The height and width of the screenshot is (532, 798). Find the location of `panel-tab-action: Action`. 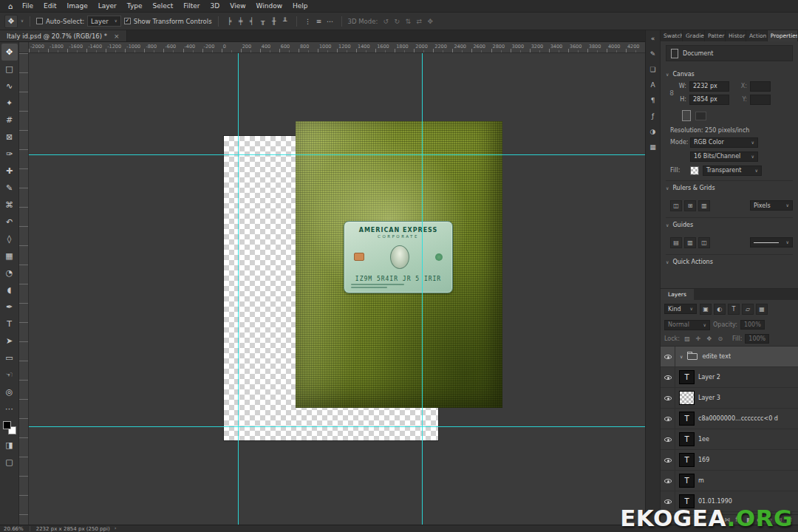

panel-tab-action: Action is located at coordinates (757, 35).